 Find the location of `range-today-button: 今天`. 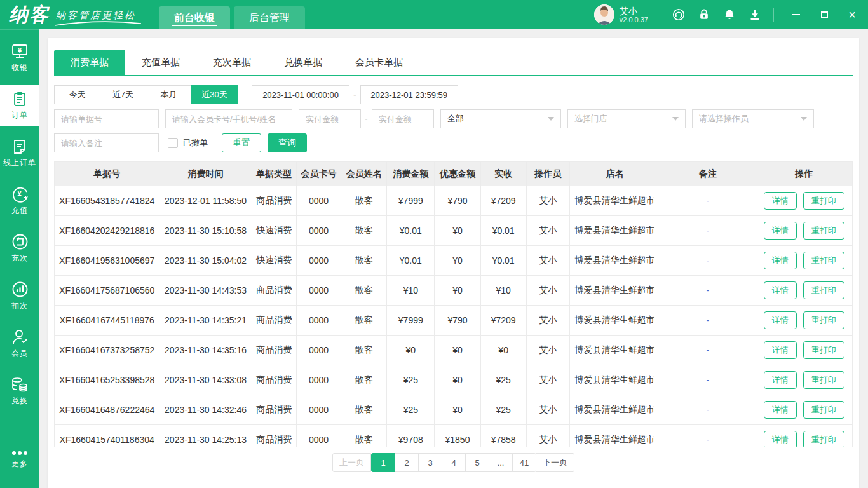

range-today-button: 今天 is located at coordinates (78, 95).